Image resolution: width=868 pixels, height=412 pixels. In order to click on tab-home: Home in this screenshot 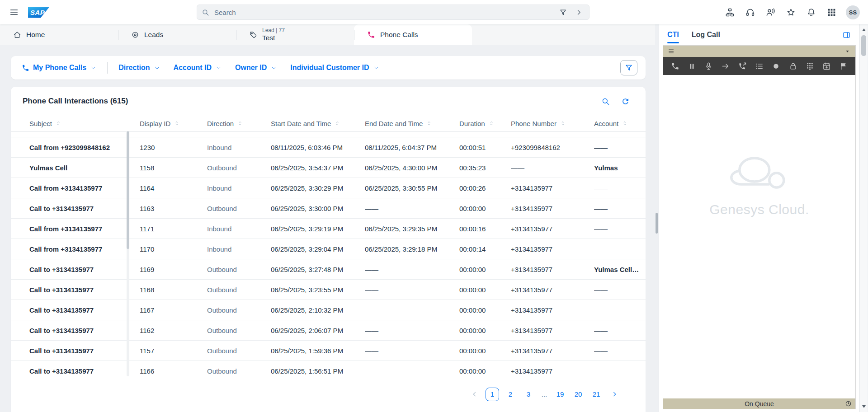, I will do `click(59, 35)`.